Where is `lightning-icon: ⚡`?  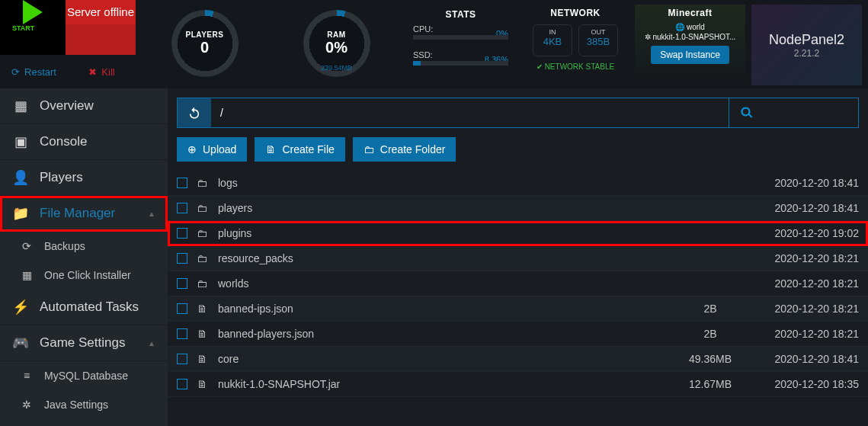 lightning-icon: ⚡ is located at coordinates (21, 307).